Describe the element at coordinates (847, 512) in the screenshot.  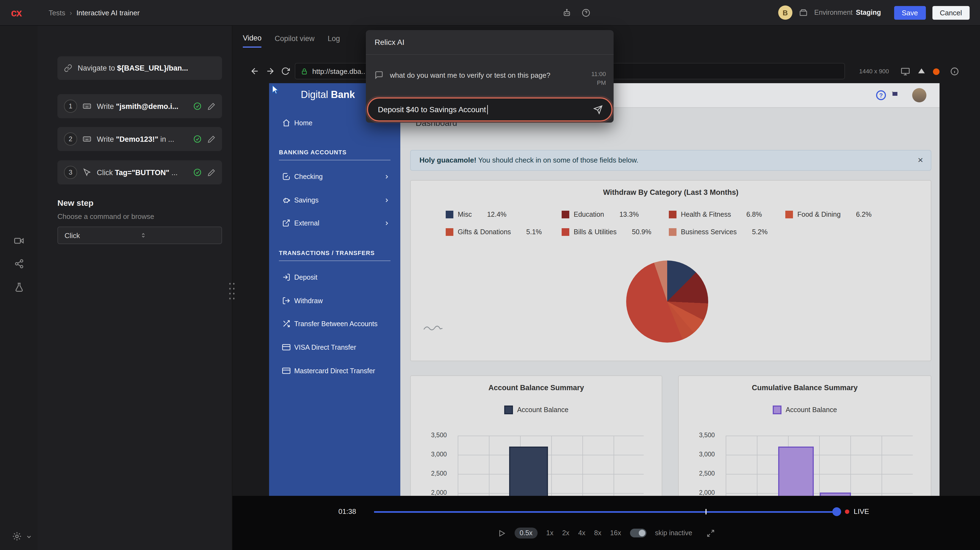
I see `live-dot` at that location.